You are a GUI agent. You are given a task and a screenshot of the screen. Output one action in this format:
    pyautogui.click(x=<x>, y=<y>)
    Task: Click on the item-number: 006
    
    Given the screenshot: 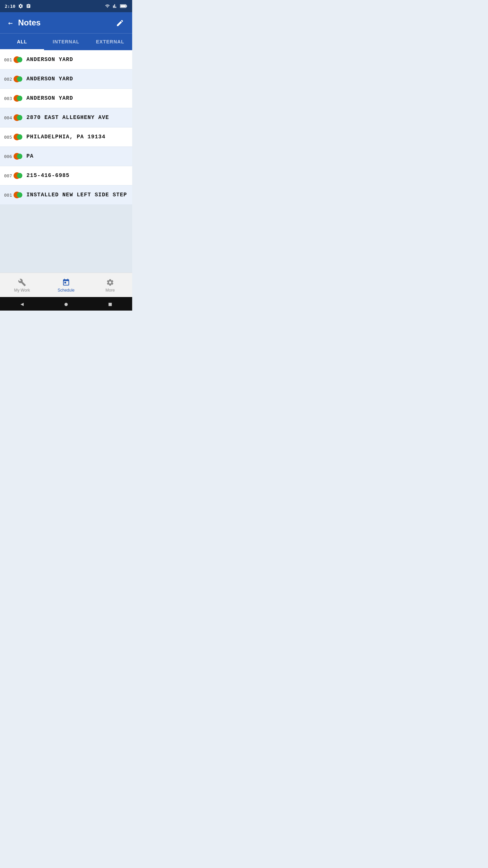 What is the action you would take?
    pyautogui.click(x=9, y=157)
    